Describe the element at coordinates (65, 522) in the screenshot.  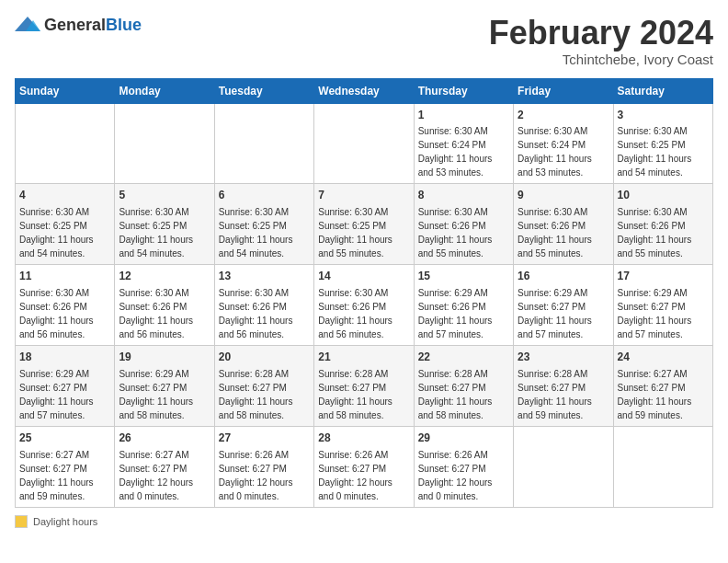
I see `daylight-label: Daylight hours` at that location.